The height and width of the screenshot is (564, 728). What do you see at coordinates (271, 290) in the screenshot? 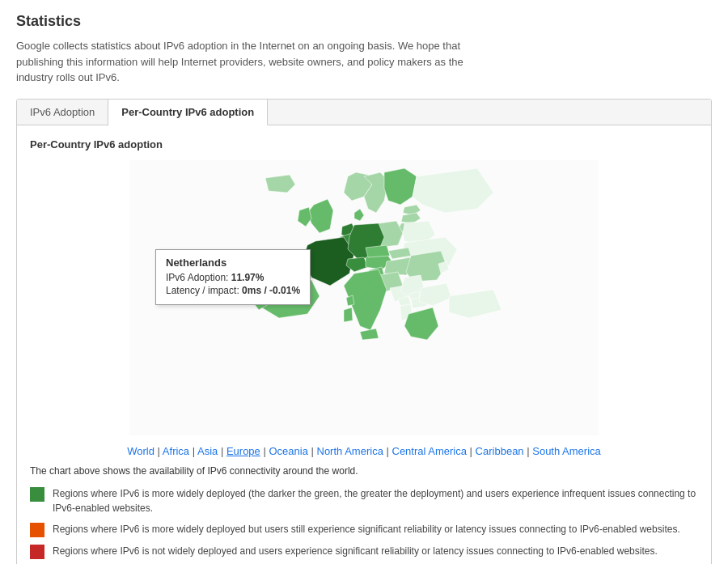
I see `tooltip-latency-value: 0ms / -0.01%` at bounding box center [271, 290].